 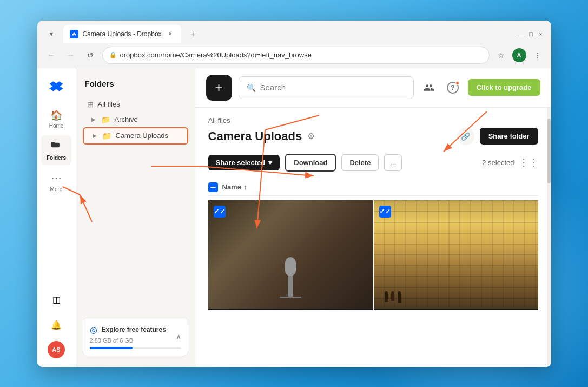 I want to click on camera-uploads-chevron: ▶, so click(x=95, y=135).